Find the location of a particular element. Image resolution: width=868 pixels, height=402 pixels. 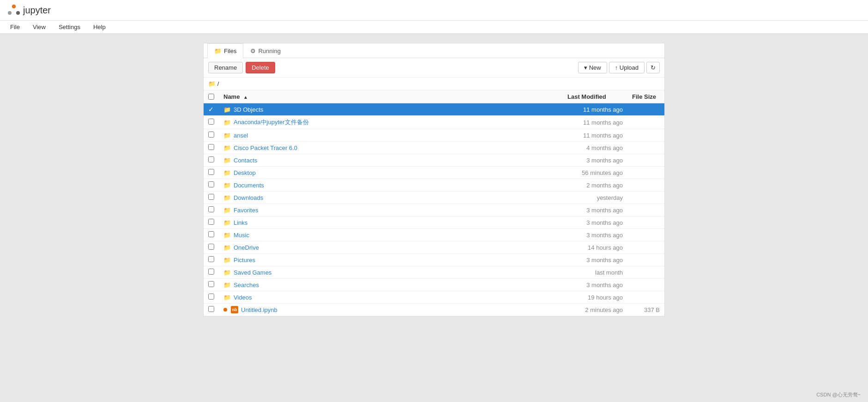

row-name-cell: 📁Links is located at coordinates (391, 222).